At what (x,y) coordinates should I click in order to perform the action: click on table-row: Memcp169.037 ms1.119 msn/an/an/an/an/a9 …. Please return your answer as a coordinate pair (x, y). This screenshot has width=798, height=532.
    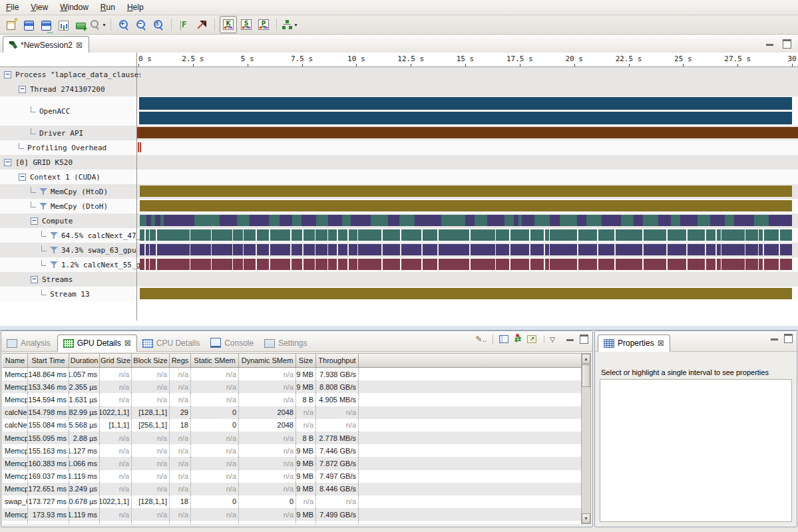
    Looking at the image, I should click on (292, 476).